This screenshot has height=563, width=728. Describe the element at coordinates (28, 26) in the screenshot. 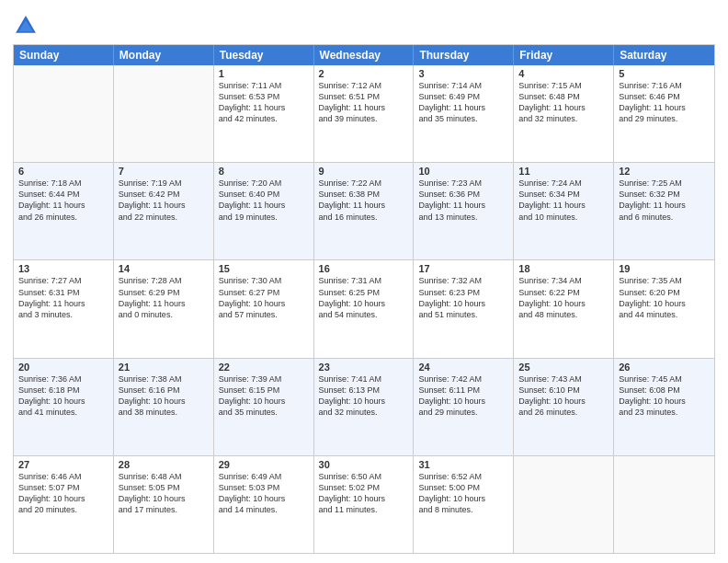

I see `logo` at that location.